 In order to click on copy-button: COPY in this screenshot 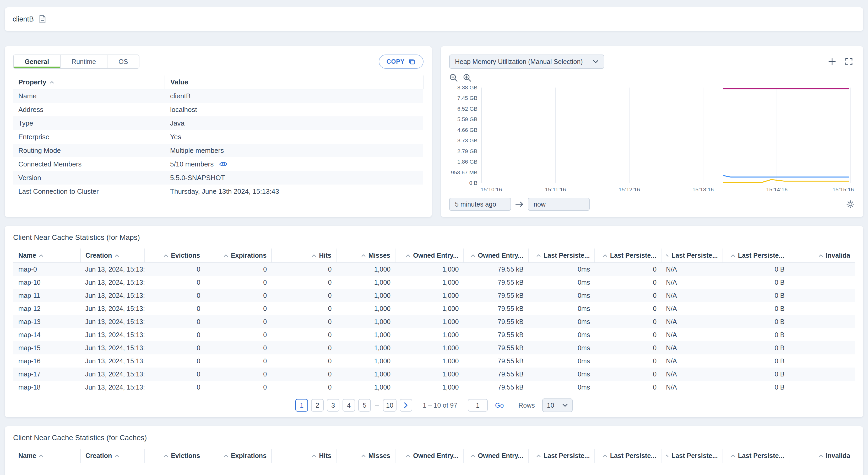, I will do `click(401, 62)`.